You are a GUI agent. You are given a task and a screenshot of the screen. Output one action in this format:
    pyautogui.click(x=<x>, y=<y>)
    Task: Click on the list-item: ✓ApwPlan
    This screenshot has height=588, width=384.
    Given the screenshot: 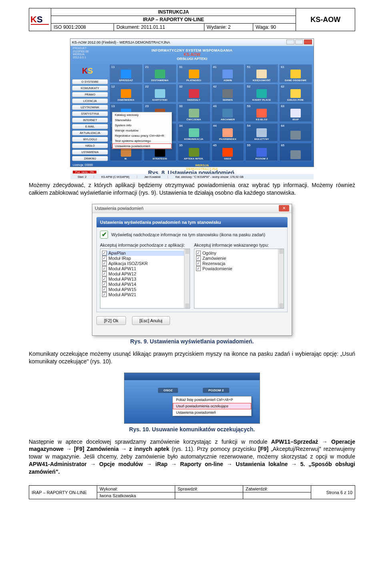 What is the action you would take?
    pyautogui.click(x=145, y=253)
    